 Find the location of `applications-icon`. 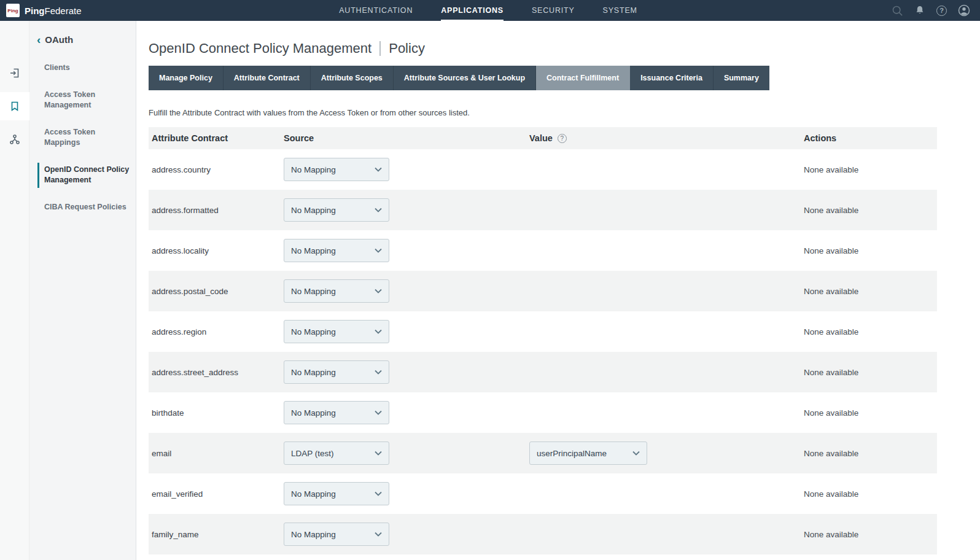

applications-icon is located at coordinates (15, 106).